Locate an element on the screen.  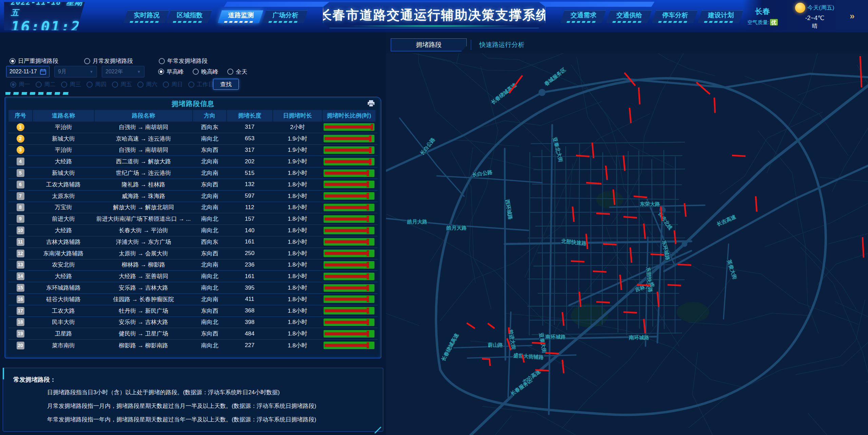
table-row: 20菜市南街柳影路 → 柳影南路南向北2271.8小时 is located at coordinates (193, 345).